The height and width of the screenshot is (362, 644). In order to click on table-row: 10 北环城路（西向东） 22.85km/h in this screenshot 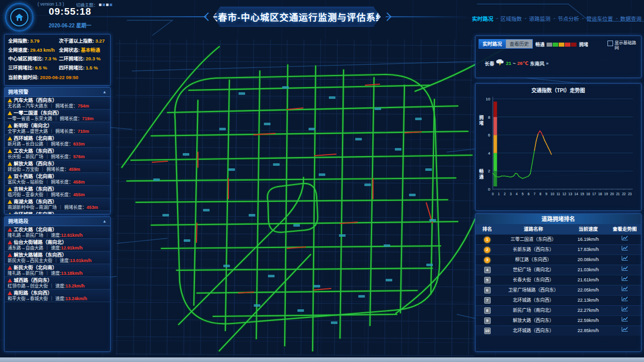, I will do `click(558, 331)`.